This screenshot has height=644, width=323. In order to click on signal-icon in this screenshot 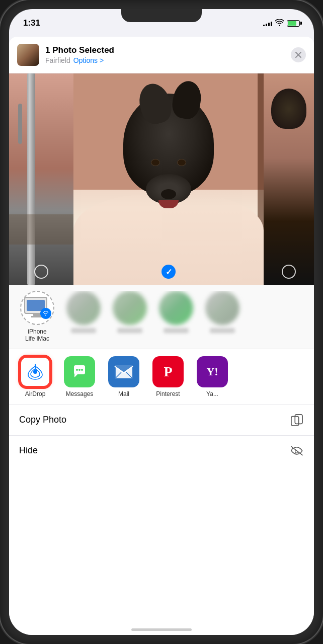, I will do `click(268, 23)`.